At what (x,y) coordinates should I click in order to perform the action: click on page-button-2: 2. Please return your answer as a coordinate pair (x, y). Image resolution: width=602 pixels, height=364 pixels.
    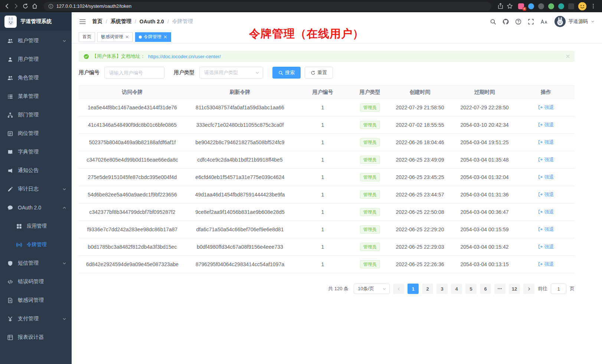
    Looking at the image, I should click on (428, 289).